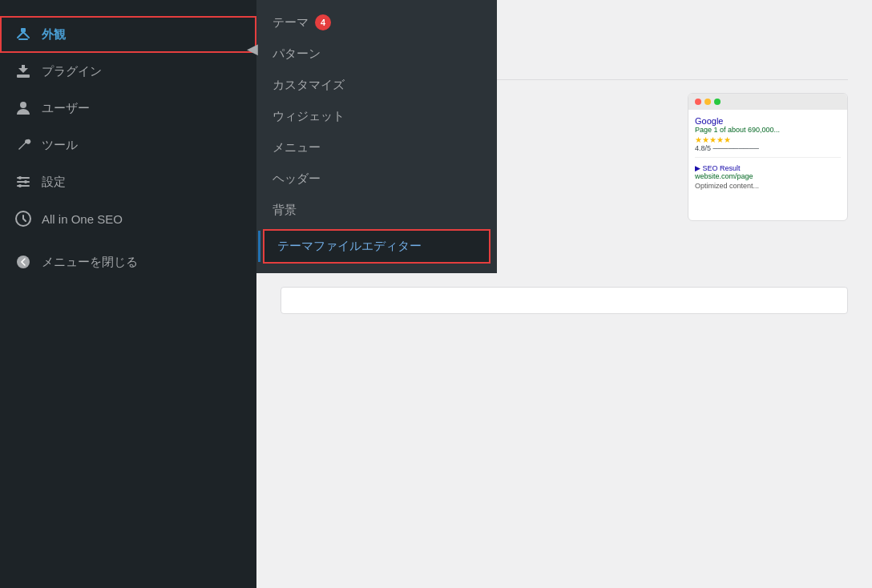  What do you see at coordinates (309, 85) in the screenshot?
I see `submenu-customize-label: カスタマイズ` at bounding box center [309, 85].